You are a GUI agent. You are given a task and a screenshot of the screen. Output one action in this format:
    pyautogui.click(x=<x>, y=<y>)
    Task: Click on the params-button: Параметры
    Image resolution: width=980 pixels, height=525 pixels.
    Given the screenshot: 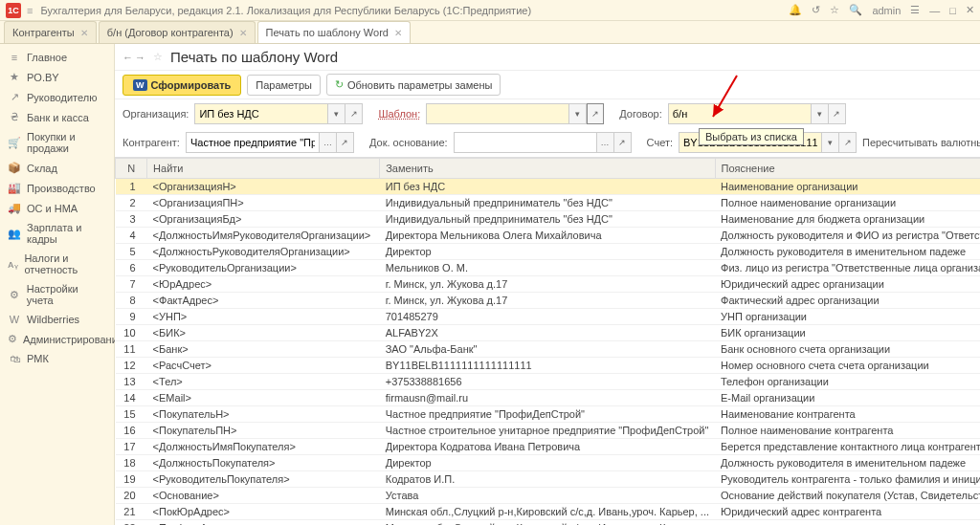 What is the action you would take?
    pyautogui.click(x=283, y=85)
    